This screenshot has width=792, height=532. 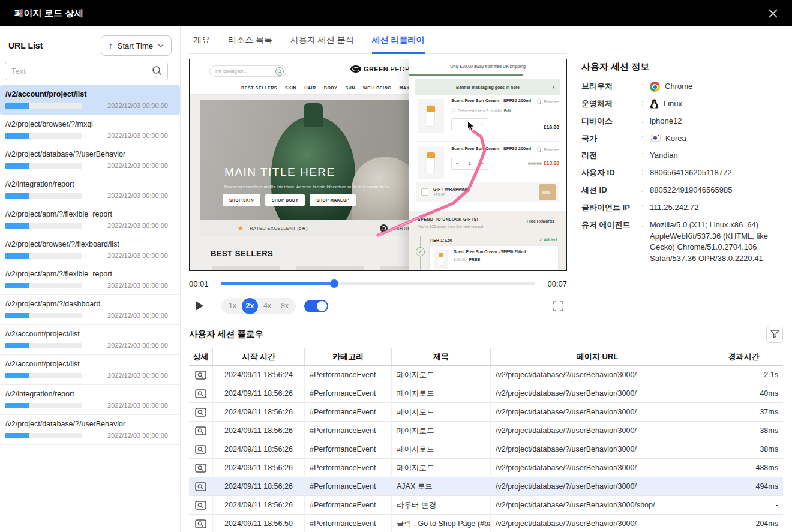 I want to click on url-list-item-url: /v2/project/apm/?/dashboard, so click(x=86, y=304).